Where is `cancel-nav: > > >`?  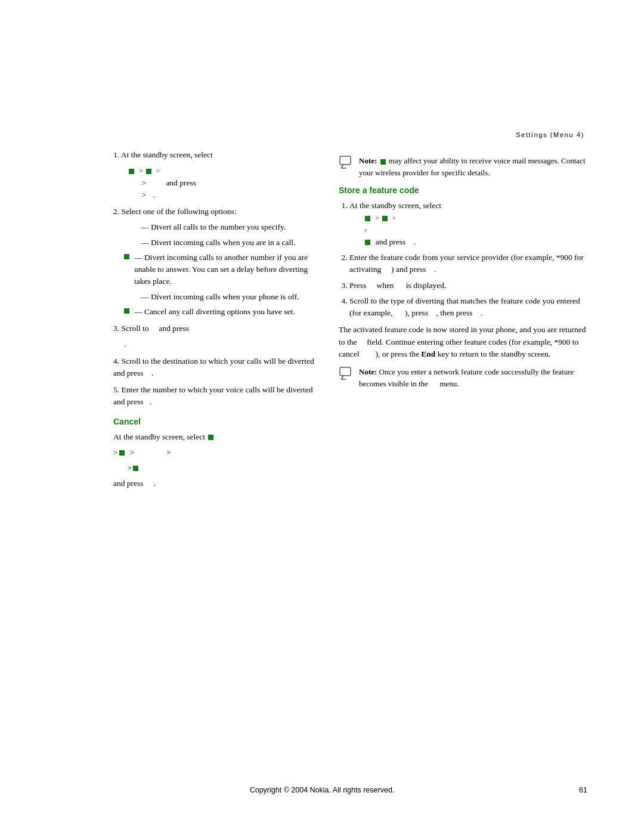 cancel-nav: > > > is located at coordinates (215, 453).